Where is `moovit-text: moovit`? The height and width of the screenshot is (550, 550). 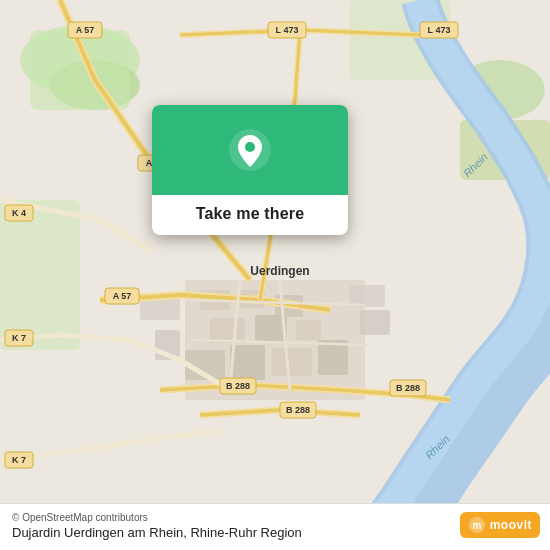 moovit-text: moovit is located at coordinates (511, 525).